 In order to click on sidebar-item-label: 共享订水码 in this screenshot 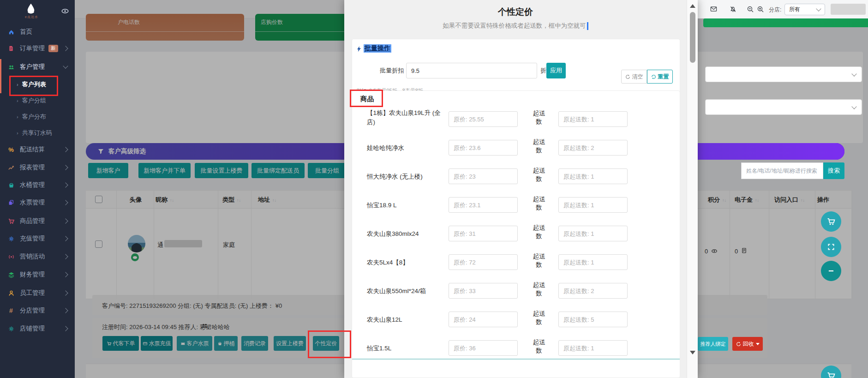, I will do `click(37, 133)`.